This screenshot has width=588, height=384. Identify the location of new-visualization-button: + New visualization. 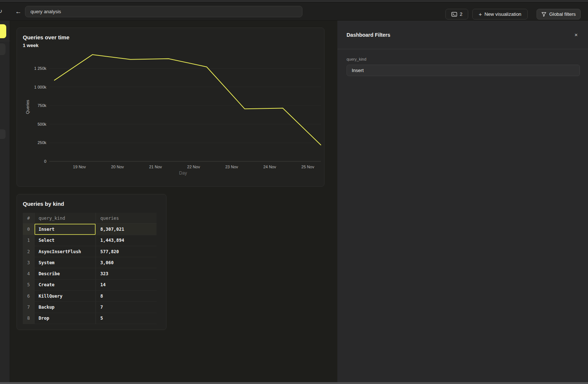
(500, 14).